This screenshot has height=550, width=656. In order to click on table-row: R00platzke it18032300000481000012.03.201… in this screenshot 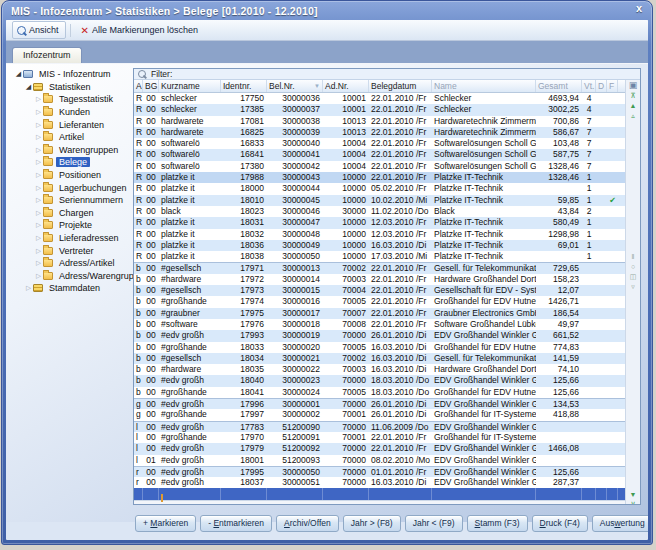, I will do `click(387, 234)`.